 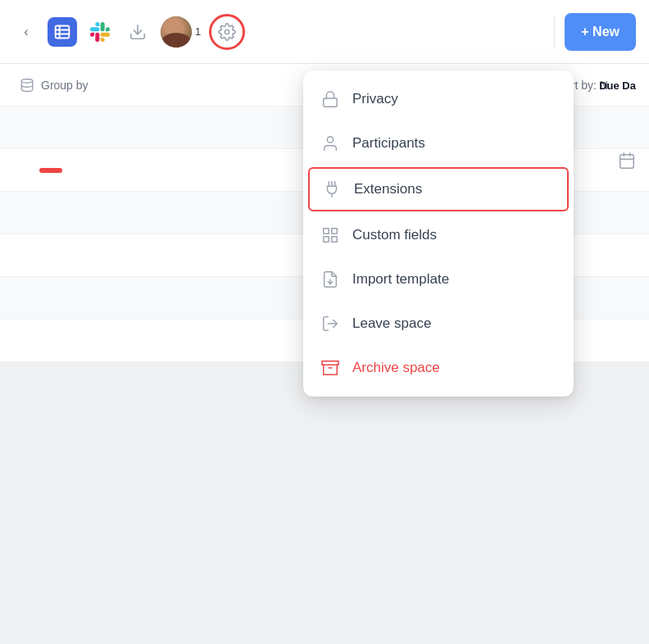 I want to click on app-icon, so click(x=62, y=32).